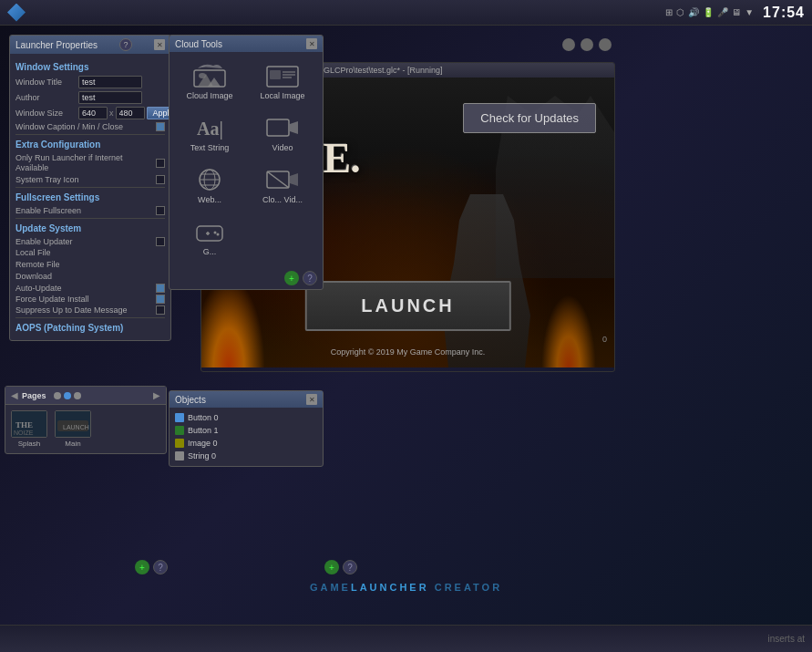 The height and width of the screenshot is (652, 812). What do you see at coordinates (180, 418) in the screenshot?
I see `button0-color` at bounding box center [180, 418].